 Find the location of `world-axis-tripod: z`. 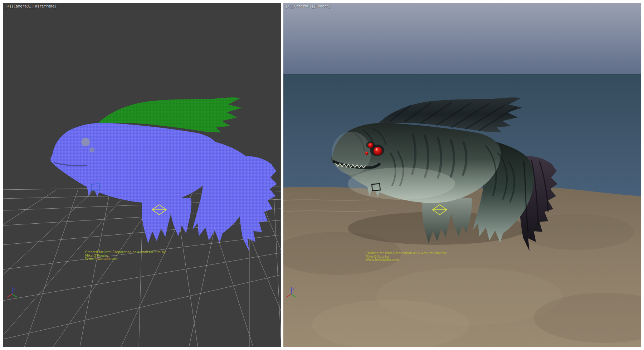

world-axis-tripod: z is located at coordinates (12, 292).